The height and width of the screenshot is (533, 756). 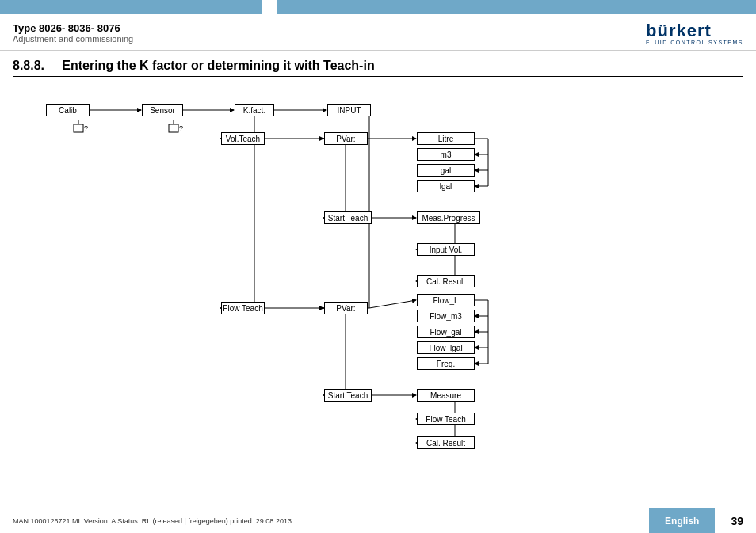 I want to click on footer-page: 39, so click(x=737, y=521).